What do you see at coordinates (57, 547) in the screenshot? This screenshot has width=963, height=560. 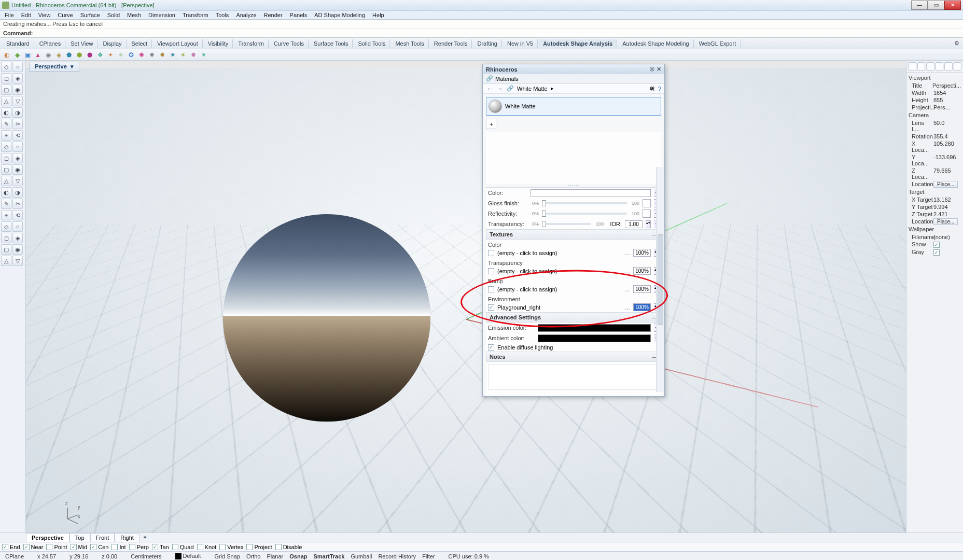 I see `osnap-point: Point` at bounding box center [57, 547].